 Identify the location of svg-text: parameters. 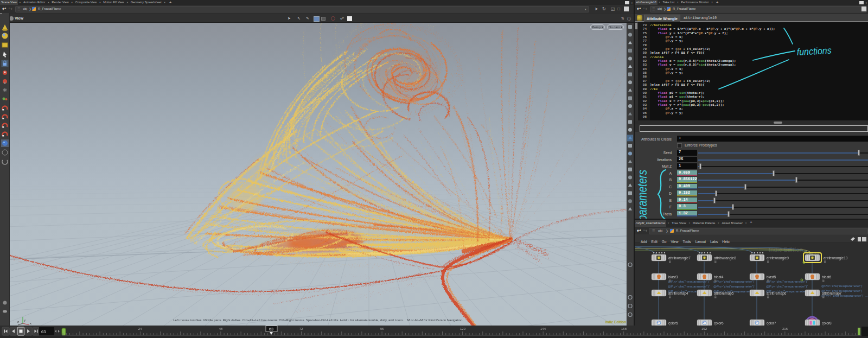
(642, 195).